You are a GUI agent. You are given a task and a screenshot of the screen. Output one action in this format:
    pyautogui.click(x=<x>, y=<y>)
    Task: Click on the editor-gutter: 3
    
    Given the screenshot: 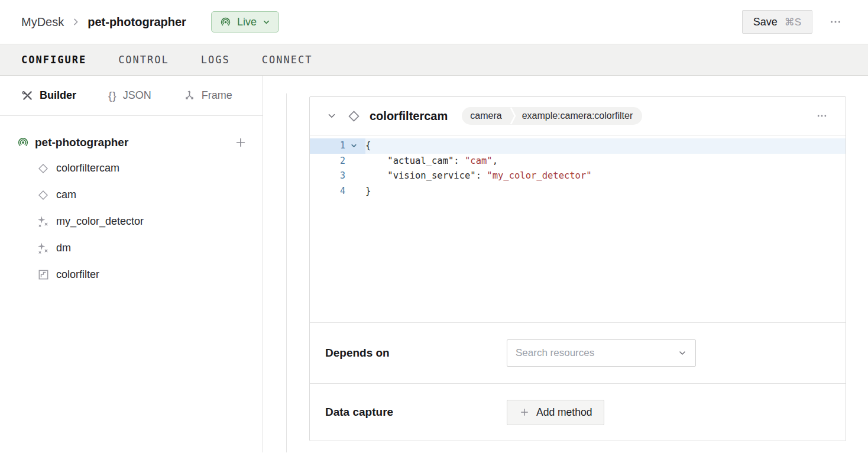 What is the action you would take?
    pyautogui.click(x=338, y=176)
    